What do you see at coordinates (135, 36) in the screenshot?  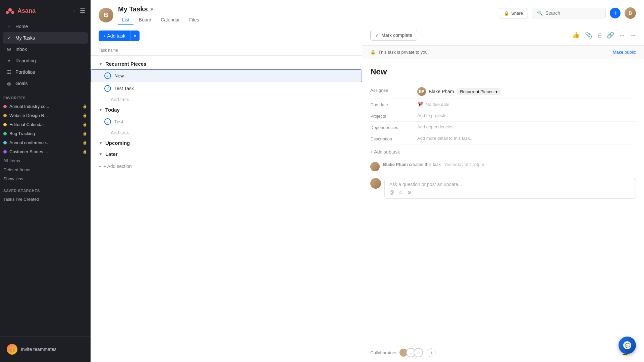 I see `add-task-dropdown-btn: ▾` at bounding box center [135, 36].